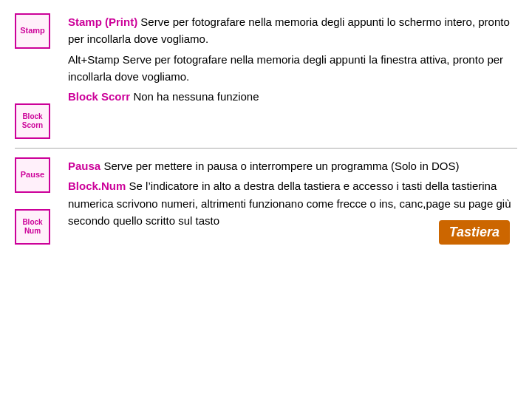 This screenshot has width=532, height=399. What do you see at coordinates (474, 232) in the screenshot?
I see `tastiera-badge: Tastiera` at bounding box center [474, 232].